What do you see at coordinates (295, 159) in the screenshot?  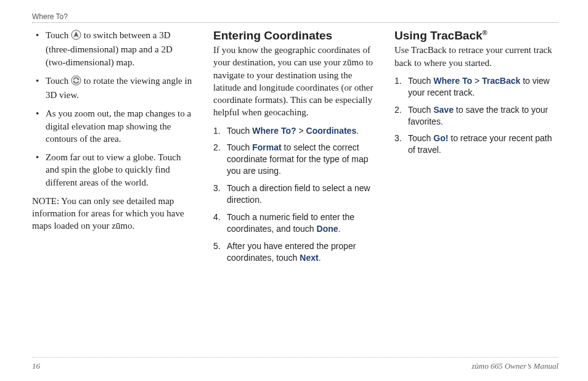 I see `step-item: Touch Format to select the correct coord…` at bounding box center [295, 159].